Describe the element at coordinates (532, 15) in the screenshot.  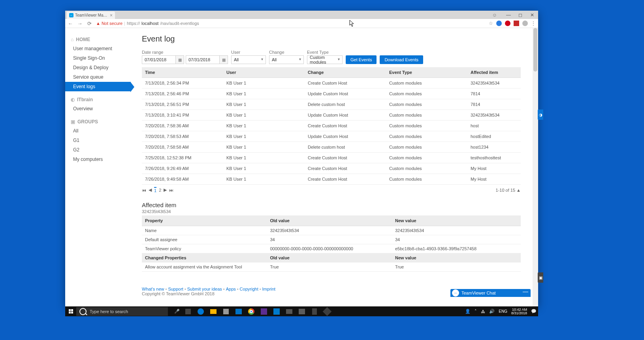
I see `close-window-button: ✕` at that location.